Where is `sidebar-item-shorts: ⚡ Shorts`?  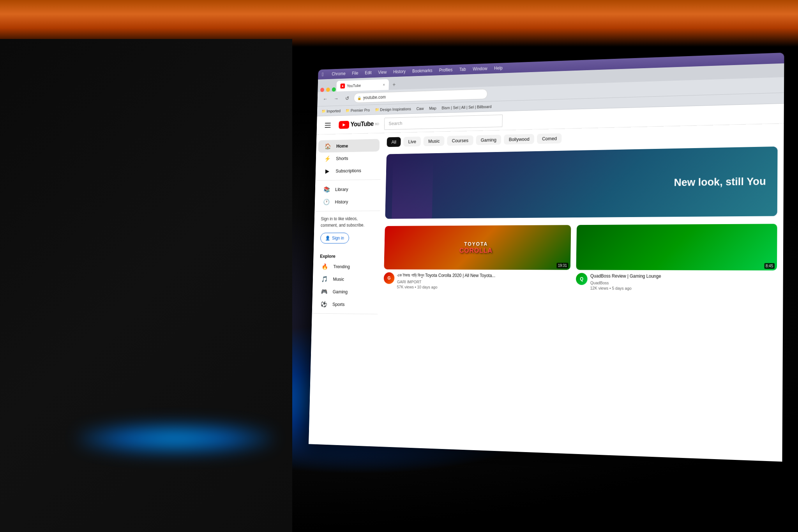 sidebar-item-shorts: ⚡ Shorts is located at coordinates (348, 158).